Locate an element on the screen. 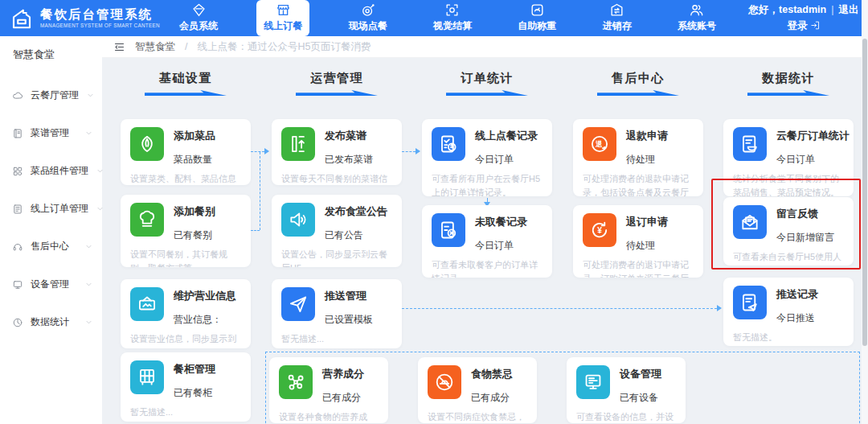  sidebar-item-5: 设备管理 is located at coordinates (51, 285).